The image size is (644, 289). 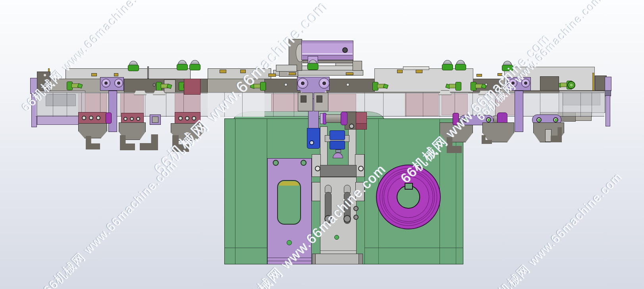 I want to click on strap-hole, so click(x=312, y=143).